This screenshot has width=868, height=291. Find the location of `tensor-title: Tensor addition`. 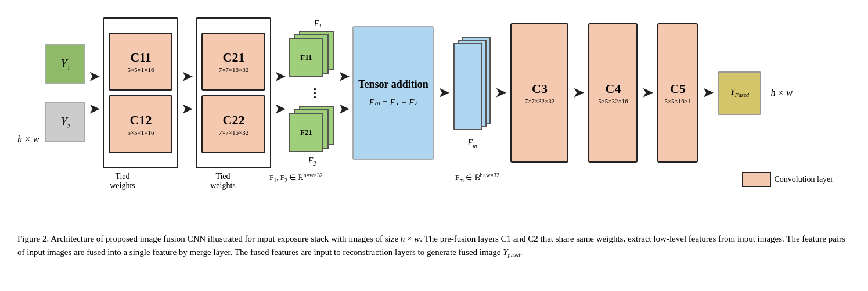

tensor-title: Tensor addition is located at coordinates (394, 85).